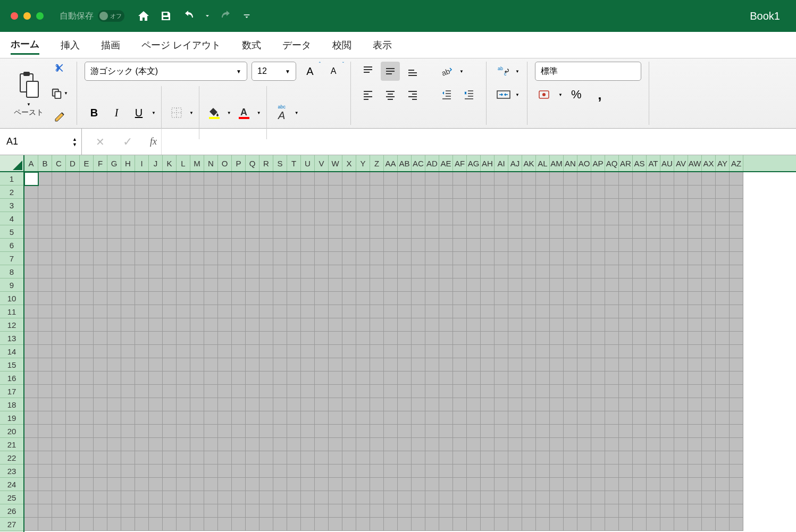 This screenshot has width=796, height=532. What do you see at coordinates (12, 325) in the screenshot?
I see `row-header: 12` at bounding box center [12, 325].